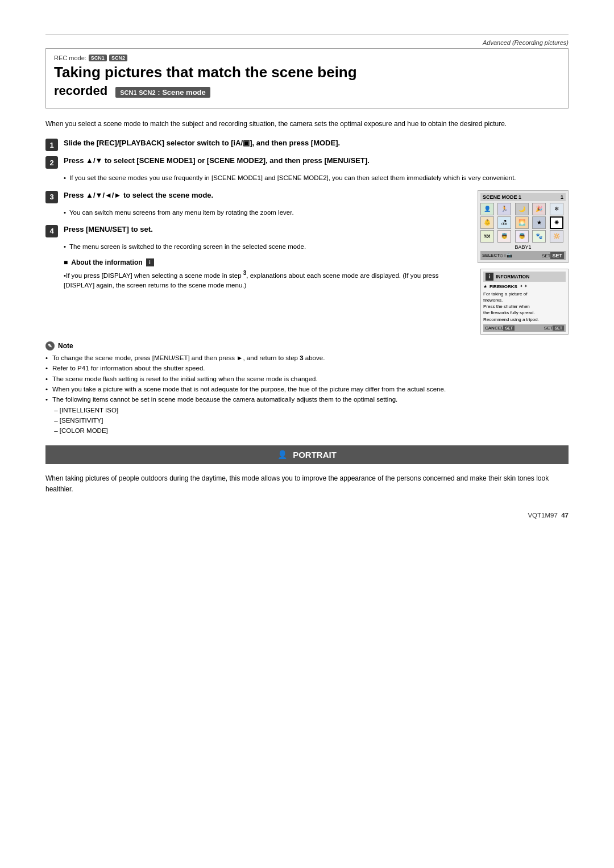 The height and width of the screenshot is (868, 614). I want to click on main-title-recorded: recorded, so click(81, 91).